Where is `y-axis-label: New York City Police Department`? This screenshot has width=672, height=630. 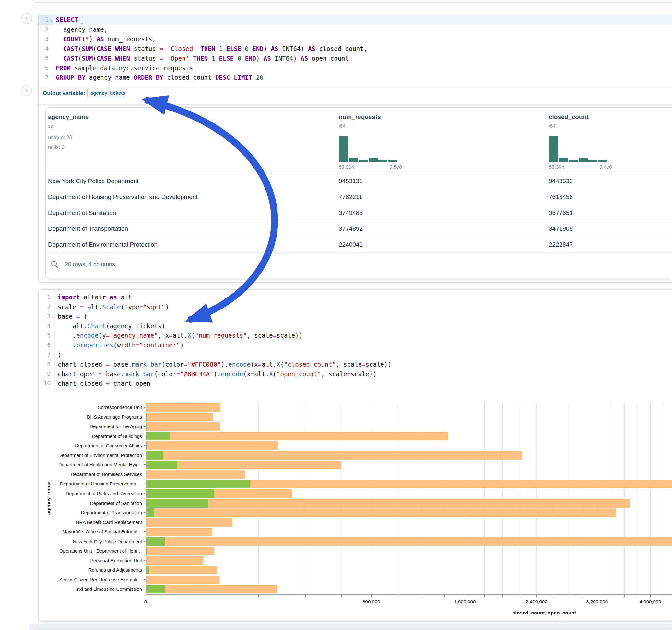
y-axis-label: New York City Police Department is located at coordinates (94, 541).